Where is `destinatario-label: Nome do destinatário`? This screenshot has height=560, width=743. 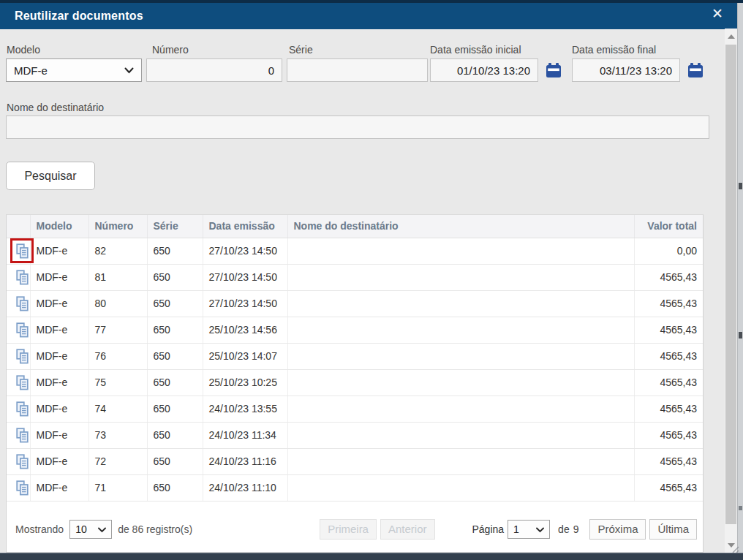
destinatario-label: Nome do destinatário is located at coordinates (56, 107).